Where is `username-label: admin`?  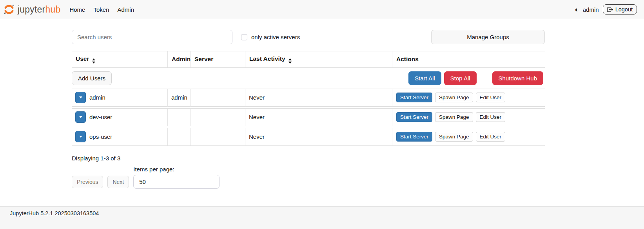 username-label: admin is located at coordinates (97, 97).